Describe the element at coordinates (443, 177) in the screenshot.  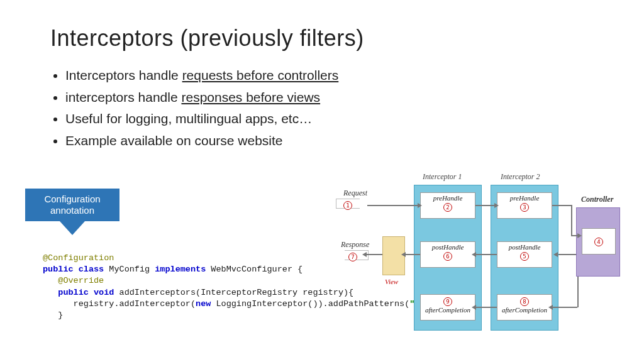
I see `interceptor-1-label: Interceptor 1` at that location.